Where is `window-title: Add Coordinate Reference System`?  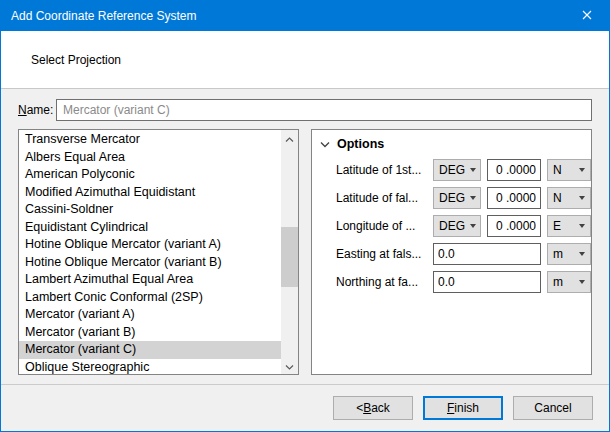
window-title: Add Coordinate Reference System is located at coordinates (282, 16).